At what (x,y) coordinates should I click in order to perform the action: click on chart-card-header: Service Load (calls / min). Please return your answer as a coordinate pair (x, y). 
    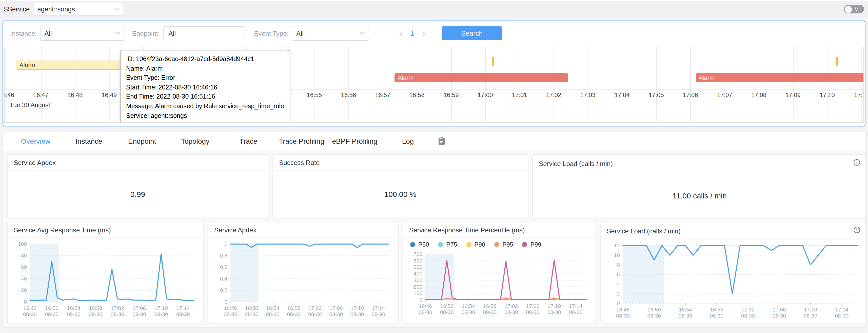
    Looking at the image, I should click on (733, 231).